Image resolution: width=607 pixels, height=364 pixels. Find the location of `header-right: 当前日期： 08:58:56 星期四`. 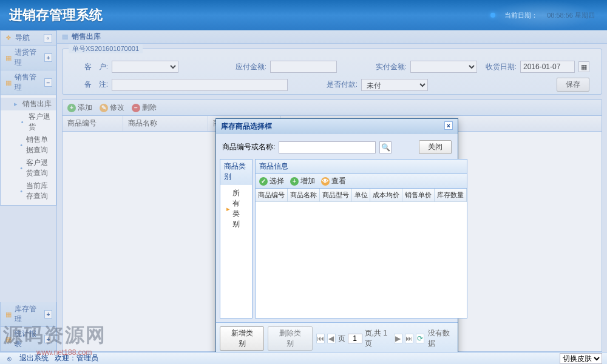

header-right: 当前日期： 08:58:56 星期四 is located at coordinates (543, 15).